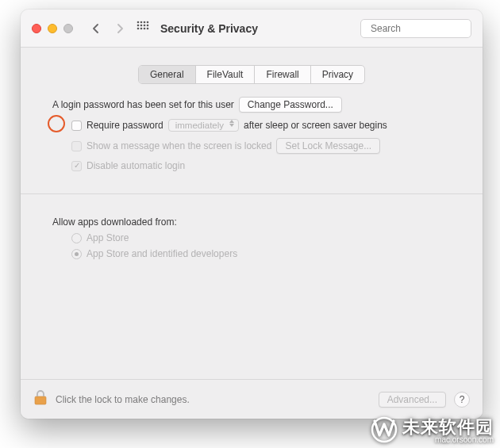  I want to click on require-password-row: Require password immediately after sleep…, so click(252, 125).